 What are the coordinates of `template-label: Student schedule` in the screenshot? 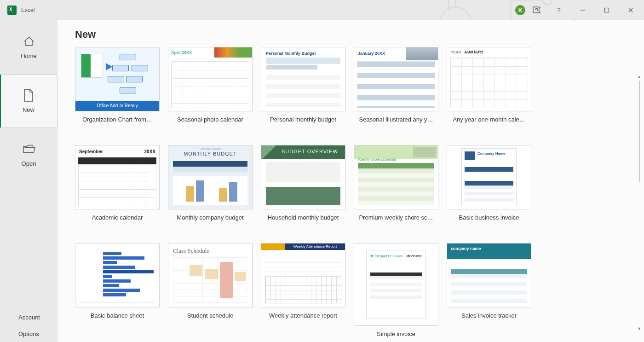 It's located at (210, 316).